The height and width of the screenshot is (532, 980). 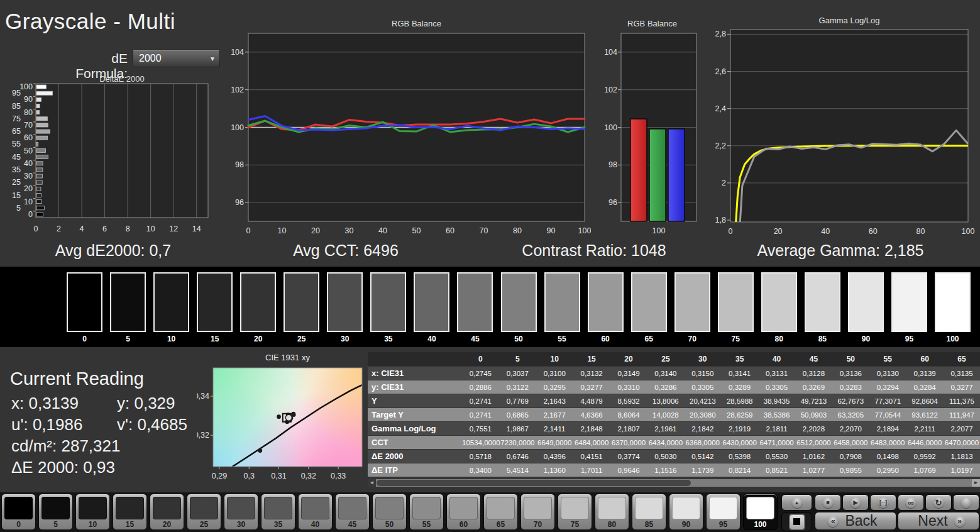 I want to click on play-button: ▶, so click(x=856, y=502).